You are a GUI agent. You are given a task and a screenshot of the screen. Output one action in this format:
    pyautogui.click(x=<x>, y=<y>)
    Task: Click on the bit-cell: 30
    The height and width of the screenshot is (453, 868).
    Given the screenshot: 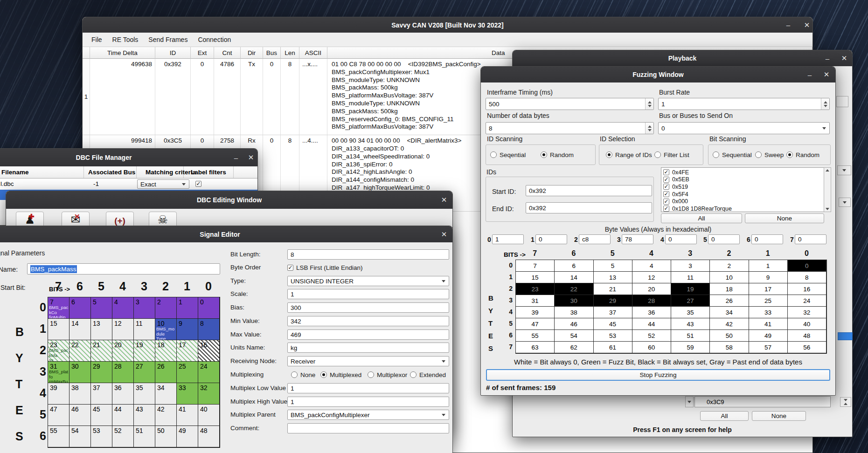 What is the action you would take?
    pyautogui.click(x=574, y=301)
    